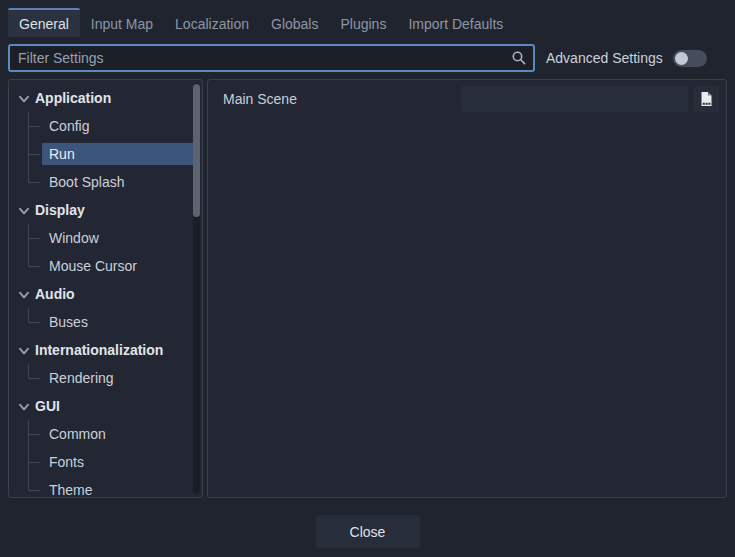 The image size is (735, 557). I want to click on tree-item-label: Theme, so click(71, 490).